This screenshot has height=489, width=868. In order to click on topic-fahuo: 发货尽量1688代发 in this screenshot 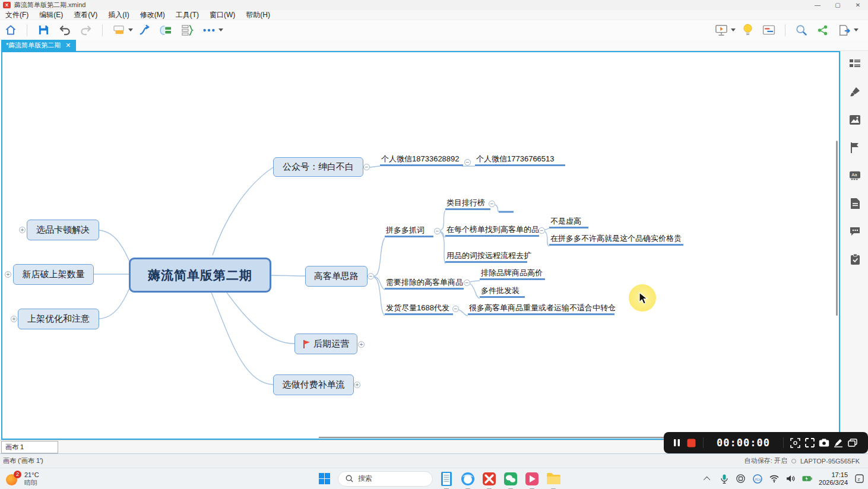, I will do `click(419, 309)`.